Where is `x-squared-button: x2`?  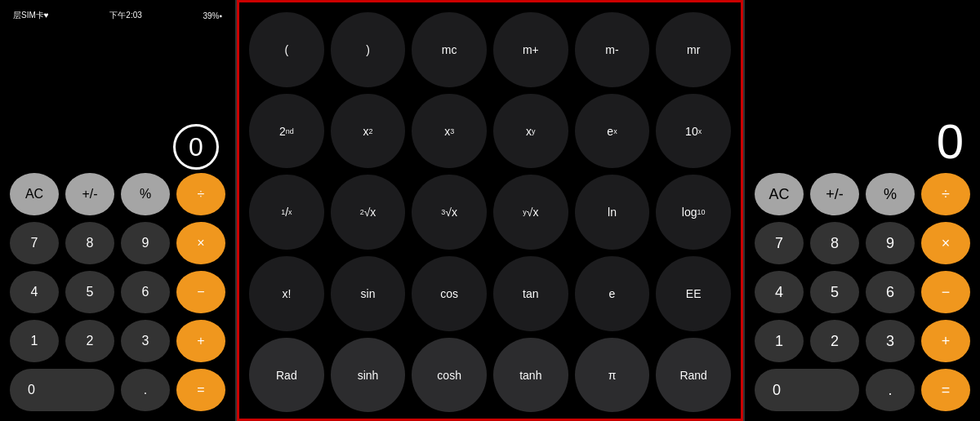
x-squared-button: x2 is located at coordinates (368, 131).